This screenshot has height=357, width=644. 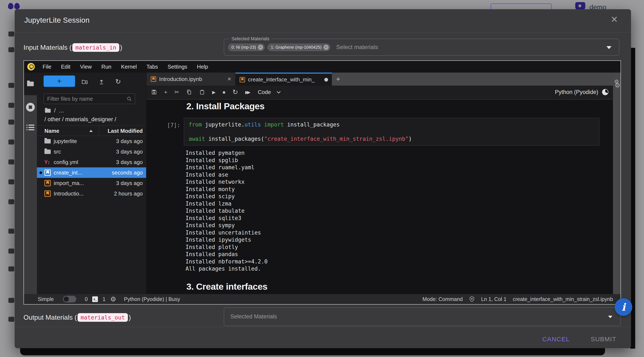 I want to click on file-row: import_ma...3 days ago, so click(x=92, y=183).